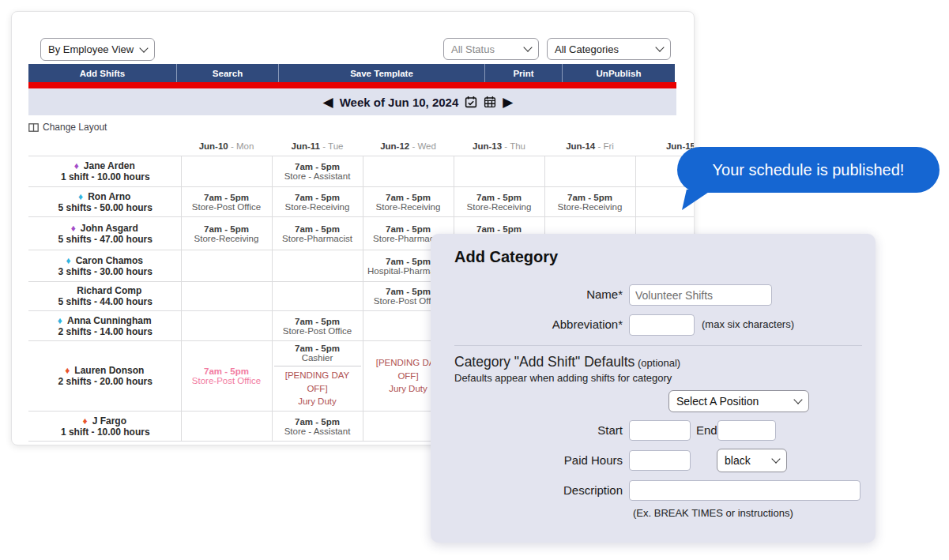 This screenshot has width=949, height=560. I want to click on shift-position: Cashier, so click(318, 358).